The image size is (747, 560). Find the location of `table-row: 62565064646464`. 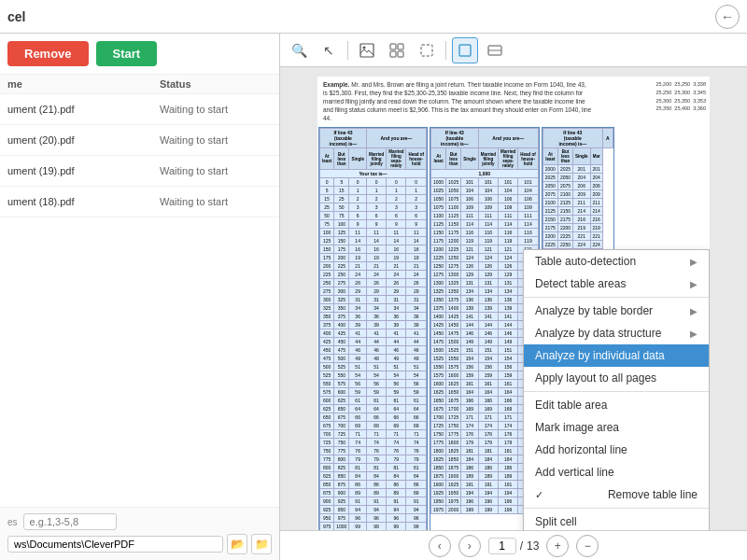

table-row: 62565064646464 is located at coordinates (374, 409).